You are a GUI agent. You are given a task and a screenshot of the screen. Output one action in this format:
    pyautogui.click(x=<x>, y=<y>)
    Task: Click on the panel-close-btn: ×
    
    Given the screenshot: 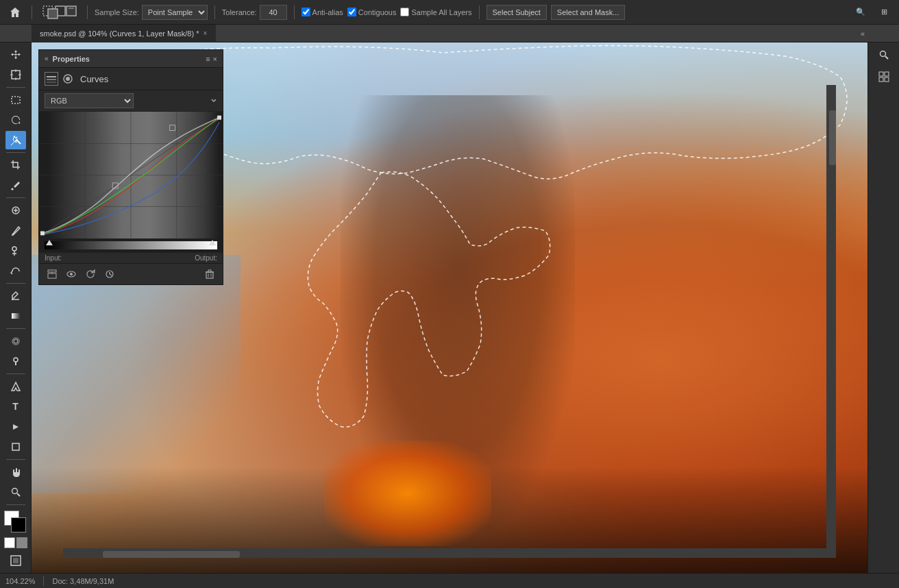 What is the action you would take?
    pyautogui.click(x=215, y=59)
    